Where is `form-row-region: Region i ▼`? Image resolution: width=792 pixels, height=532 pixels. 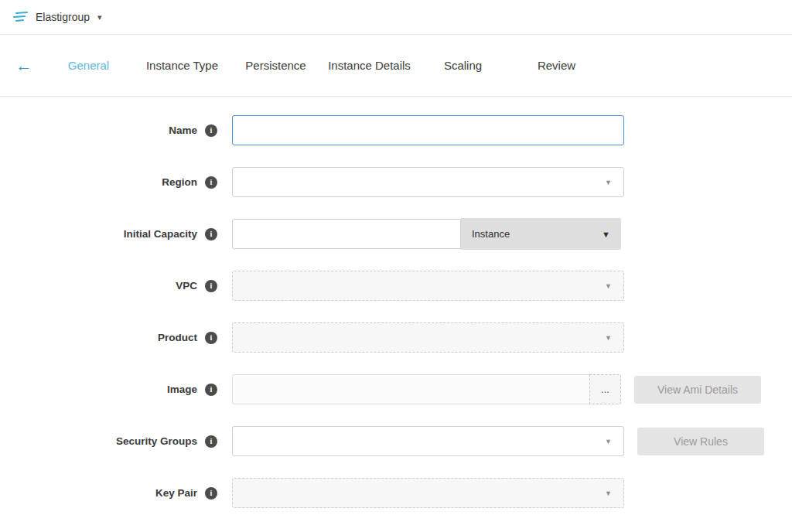
form-row-region: Region i ▼ is located at coordinates (396, 182).